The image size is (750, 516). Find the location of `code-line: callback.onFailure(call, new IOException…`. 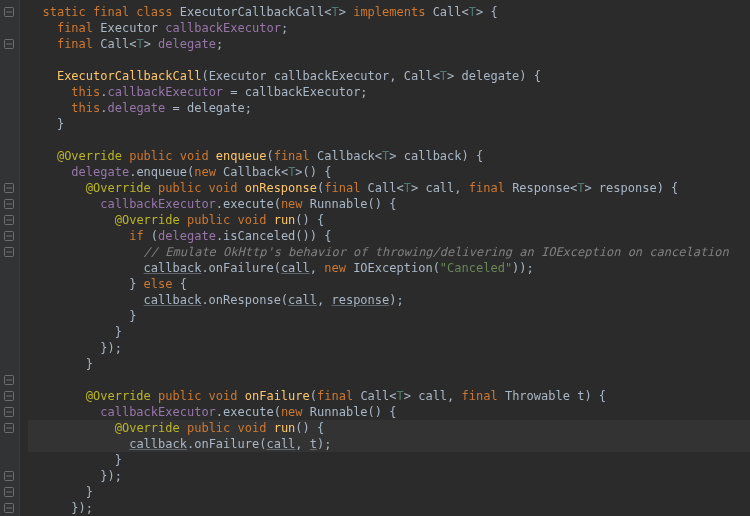

code-line: callback.onFailure(call, new IOException… is located at coordinates (389, 268).